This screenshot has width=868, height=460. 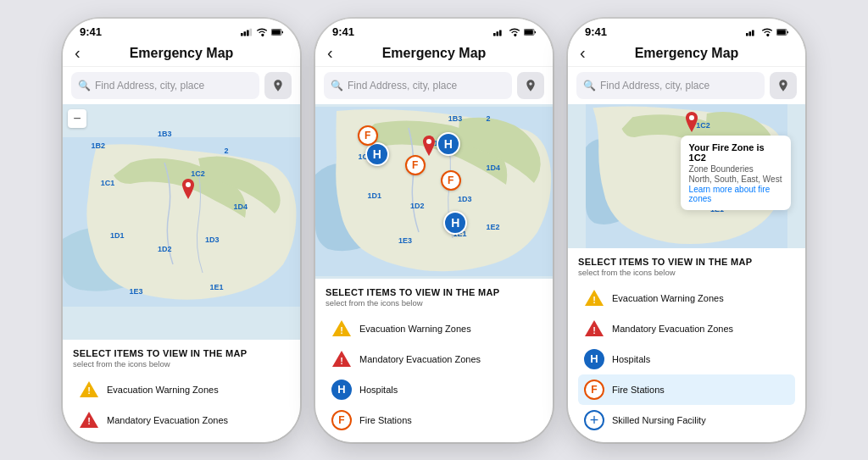 What do you see at coordinates (434, 303) in the screenshot?
I see `panel-subtitle-2: select from the icons below` at bounding box center [434, 303].